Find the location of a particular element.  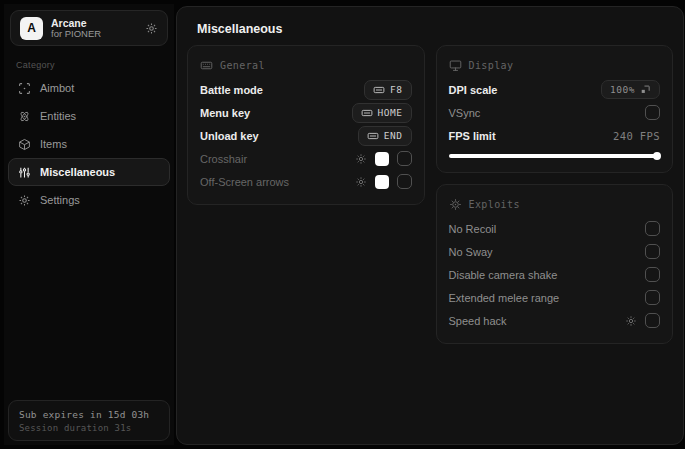

brand-card: A Arcane for PIONER is located at coordinates (89, 28).